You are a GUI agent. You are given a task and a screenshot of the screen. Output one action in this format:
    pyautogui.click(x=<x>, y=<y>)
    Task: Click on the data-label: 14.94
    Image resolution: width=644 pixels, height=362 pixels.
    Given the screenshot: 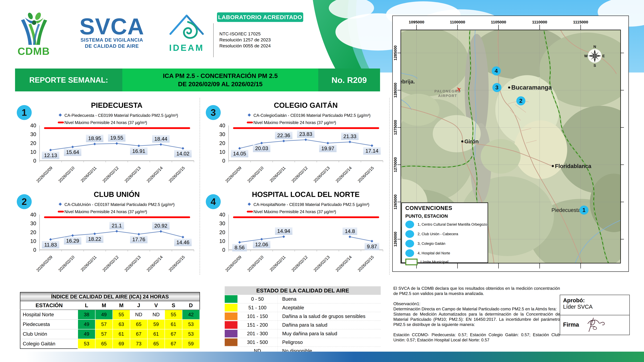 What is the action you would take?
    pyautogui.click(x=284, y=231)
    